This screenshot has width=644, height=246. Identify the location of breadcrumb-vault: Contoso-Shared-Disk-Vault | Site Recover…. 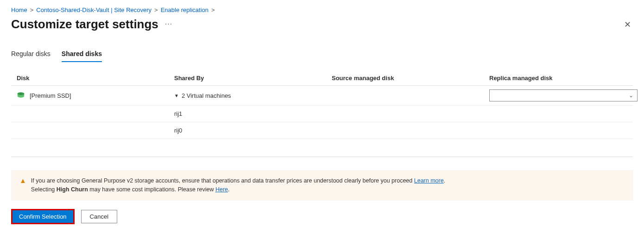
(94, 10).